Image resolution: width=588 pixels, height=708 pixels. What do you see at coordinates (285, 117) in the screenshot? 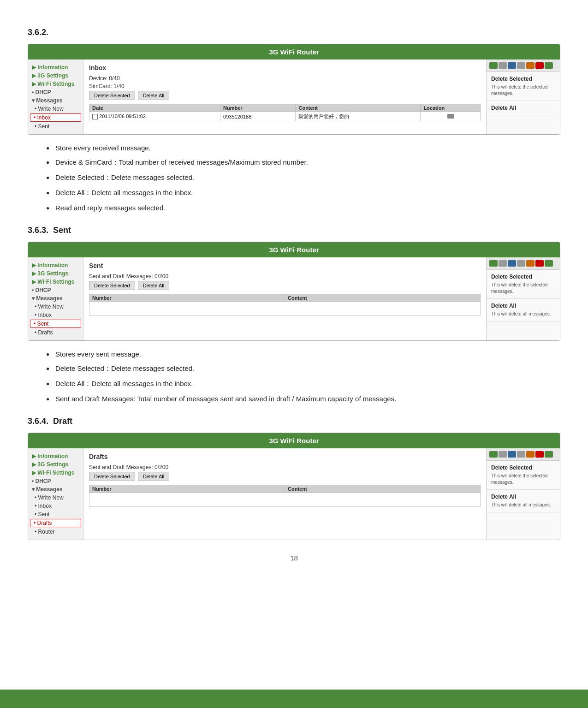
I see `table-row: 2011/10/06 09:51:02 0935120188 親愛的用戶您好，您…` at bounding box center [285, 117].